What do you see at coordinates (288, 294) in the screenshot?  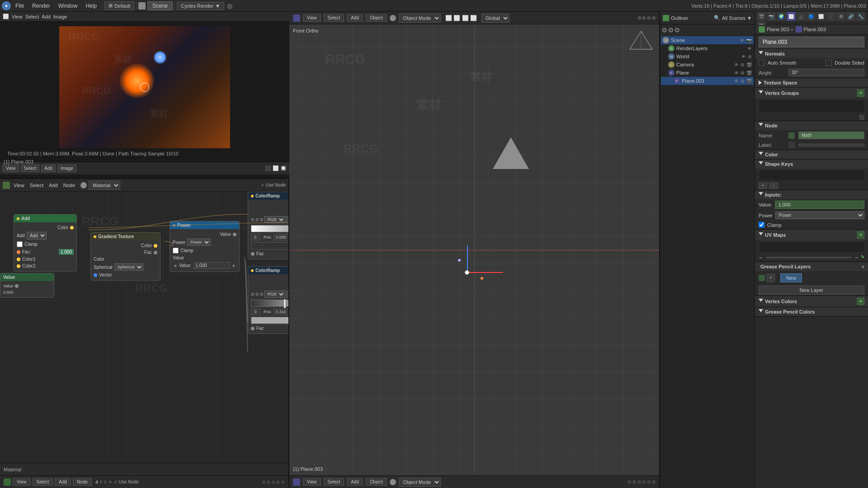 I see `cr2-linear-select: Linear` at bounding box center [288, 294].